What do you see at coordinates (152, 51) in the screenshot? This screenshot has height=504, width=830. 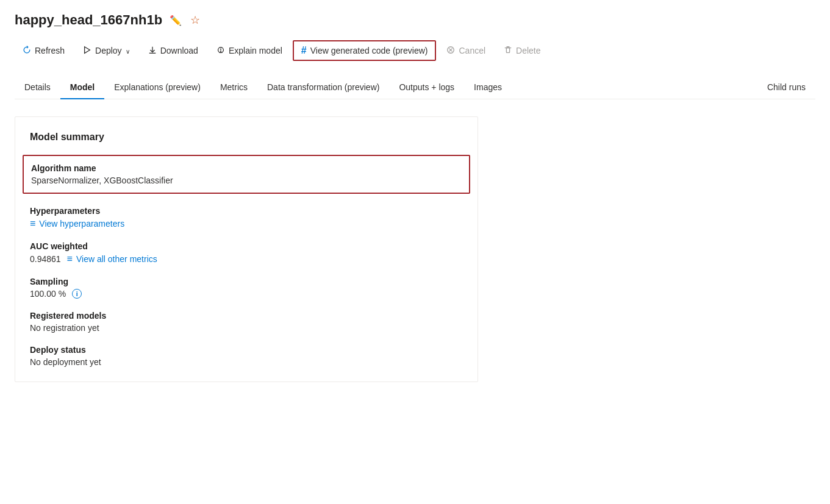 I see `download-icon` at bounding box center [152, 51].